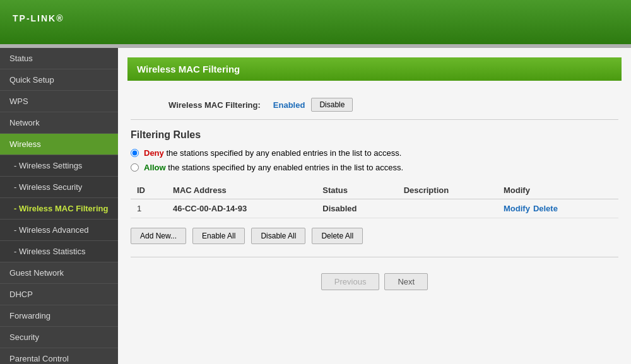  I want to click on previous-button: Previous, so click(351, 281).